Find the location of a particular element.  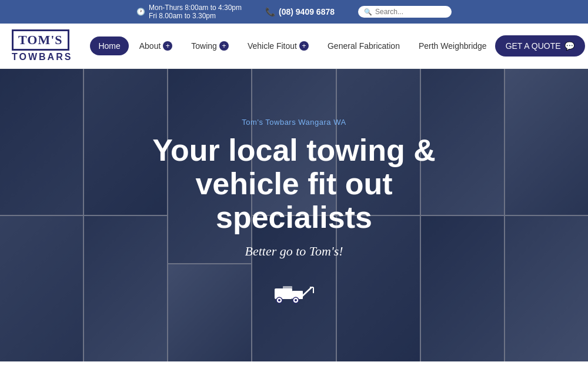

navbar: TOM'S TOWBARS Home About + Towing + Vehi… is located at coordinates (294, 46).